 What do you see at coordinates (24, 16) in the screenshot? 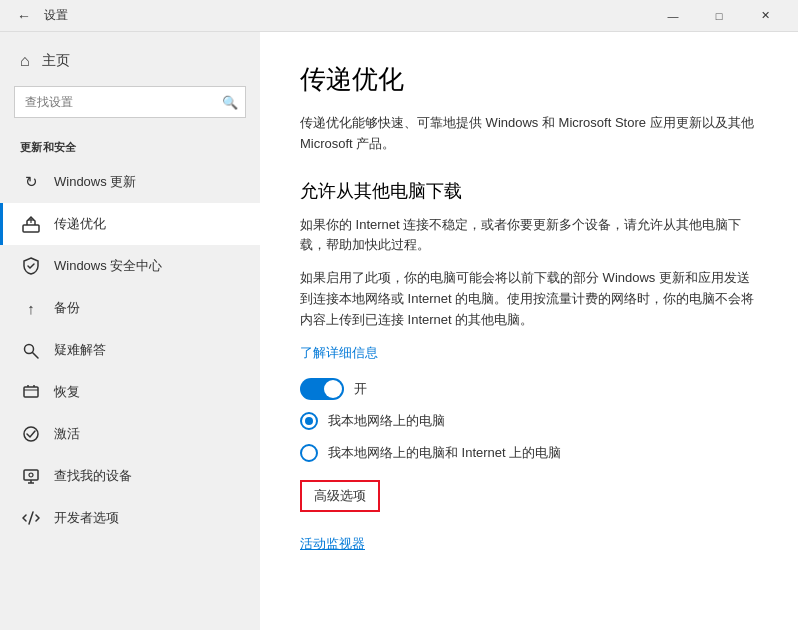
I see `back-button: ←` at bounding box center [24, 16].